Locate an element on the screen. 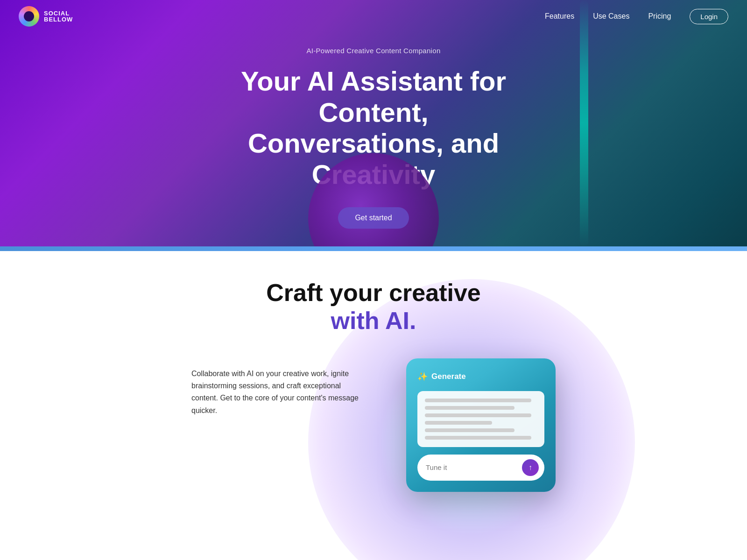  logo: SOCIAL BELLOW is located at coordinates (46, 16).